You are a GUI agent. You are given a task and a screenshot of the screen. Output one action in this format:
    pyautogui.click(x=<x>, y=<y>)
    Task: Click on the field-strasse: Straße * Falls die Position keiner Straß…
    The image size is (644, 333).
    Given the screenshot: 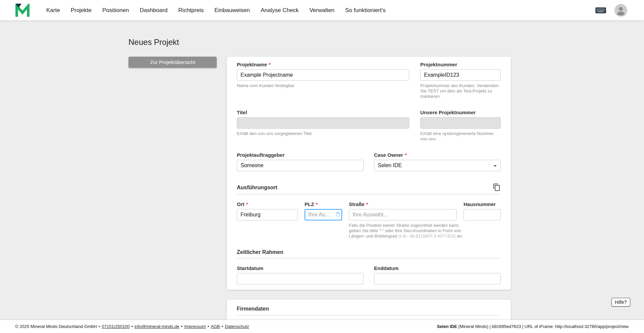 What is the action you would take?
    pyautogui.click(x=403, y=220)
    